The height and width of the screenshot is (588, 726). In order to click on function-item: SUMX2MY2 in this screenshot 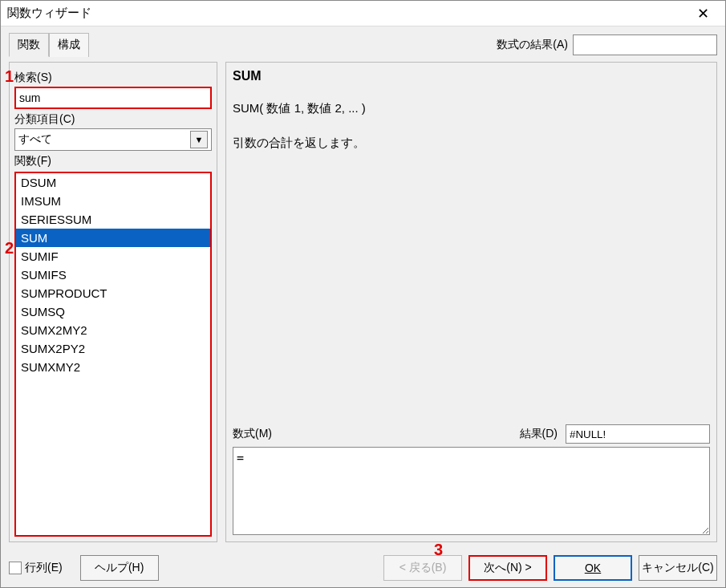, I will do `click(113, 330)`.